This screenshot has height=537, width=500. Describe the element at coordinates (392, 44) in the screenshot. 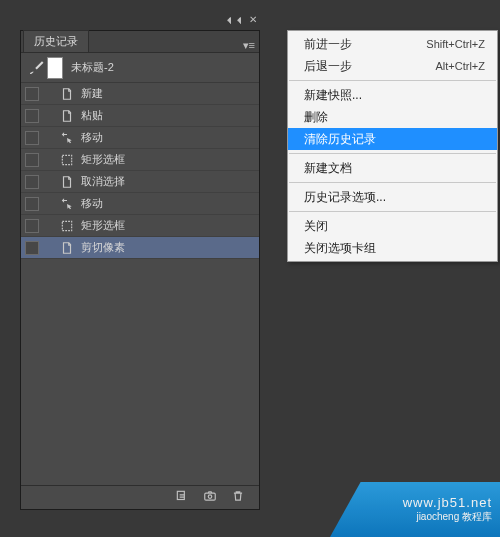

I see `menu-item: 前进一步Shift+Ctrl+Z` at that location.